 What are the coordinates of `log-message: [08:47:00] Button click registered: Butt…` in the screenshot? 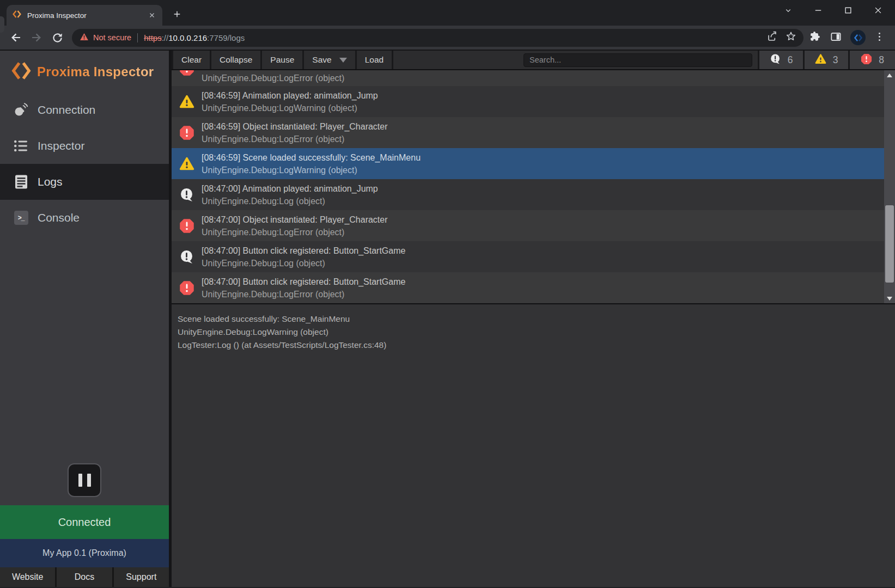 It's located at (303, 282).